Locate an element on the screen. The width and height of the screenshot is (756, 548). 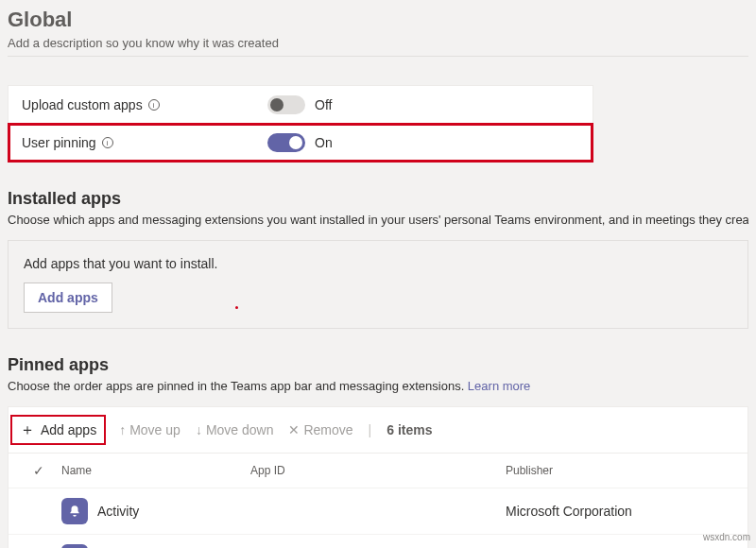
pinned-add-apps-button: ＋ Add apps is located at coordinates (59, 430).